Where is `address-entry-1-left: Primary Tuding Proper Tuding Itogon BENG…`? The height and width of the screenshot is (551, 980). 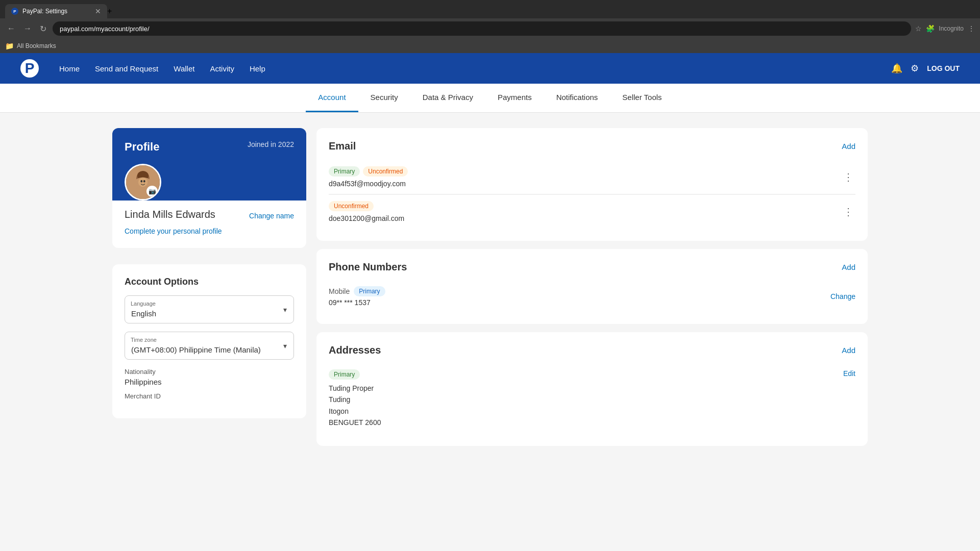
address-entry-1-left: Primary Tuding Proper Tuding Itogon BENG… is located at coordinates (355, 399).